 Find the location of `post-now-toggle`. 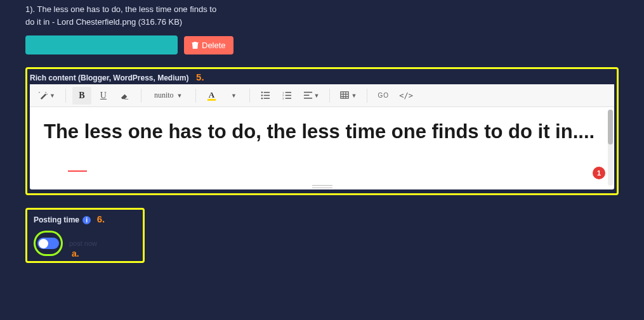

post-now-toggle is located at coordinates (48, 243).